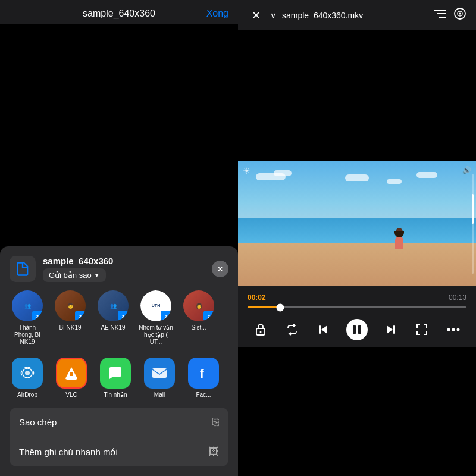  I want to click on volume-icon: 🔊, so click(466, 170).